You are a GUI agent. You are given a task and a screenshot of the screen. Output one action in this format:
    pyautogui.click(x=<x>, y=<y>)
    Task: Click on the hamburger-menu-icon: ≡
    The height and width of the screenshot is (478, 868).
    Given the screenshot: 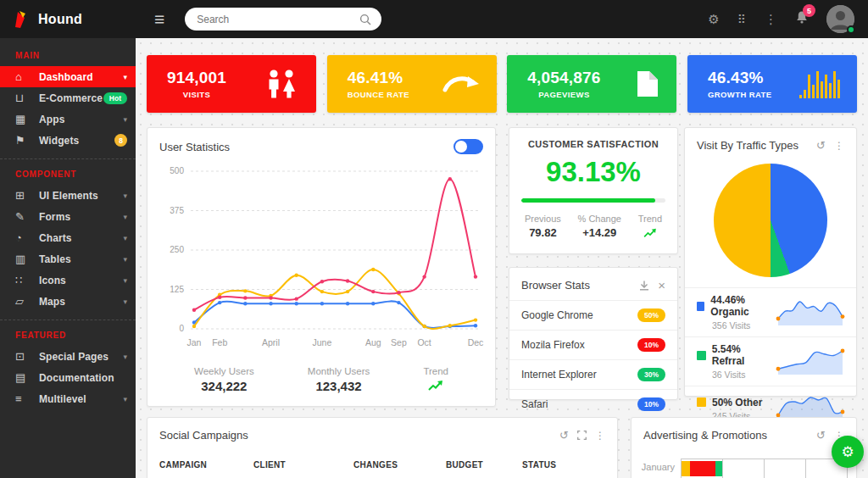 What is the action you would take?
    pyautogui.click(x=159, y=19)
    